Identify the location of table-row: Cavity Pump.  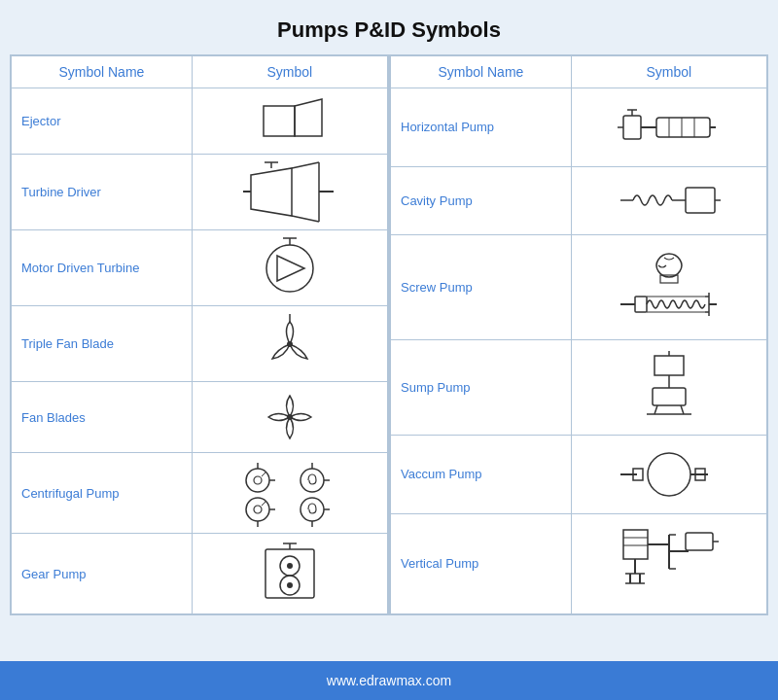
(580, 200).